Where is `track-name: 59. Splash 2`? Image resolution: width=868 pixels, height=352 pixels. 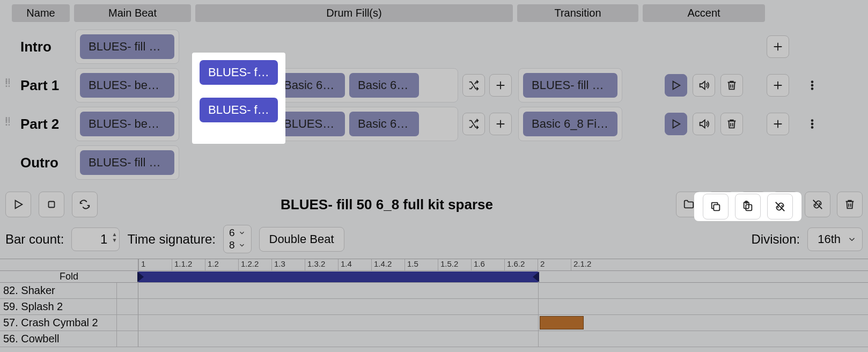
track-name: 59. Splash 2 is located at coordinates (58, 307).